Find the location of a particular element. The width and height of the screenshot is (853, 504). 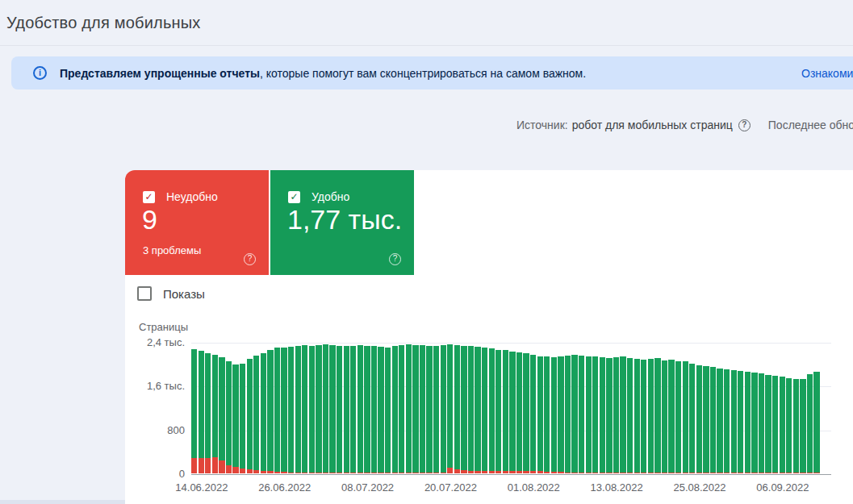

banner-learn-more-link: Ознакомиться is located at coordinates (827, 73).